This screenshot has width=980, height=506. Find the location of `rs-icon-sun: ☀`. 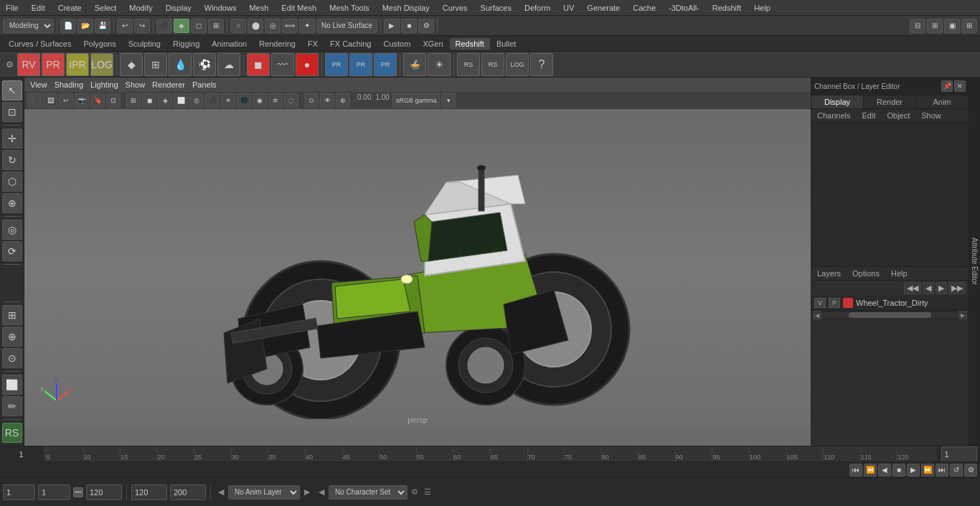

rs-icon-sun: ☀ is located at coordinates (439, 65).